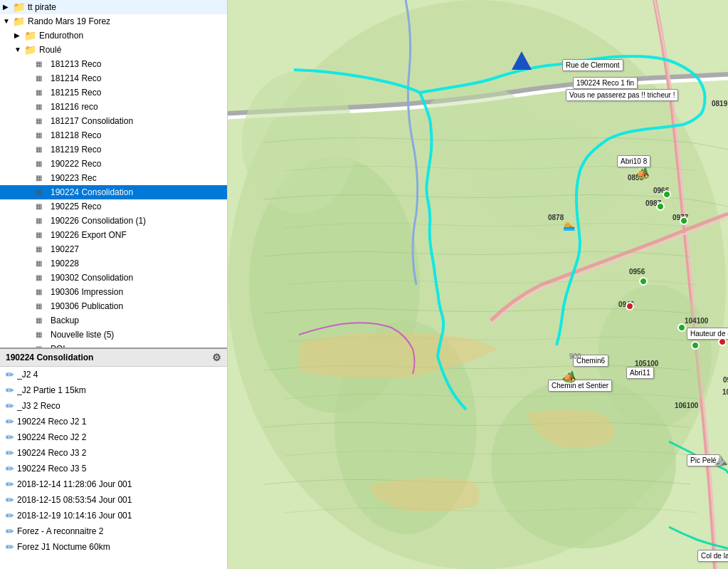  What do you see at coordinates (114, 335) in the screenshot?
I see `tree-item-nouvelle-liste: ▦Nouvelle liste (5)` at bounding box center [114, 335].